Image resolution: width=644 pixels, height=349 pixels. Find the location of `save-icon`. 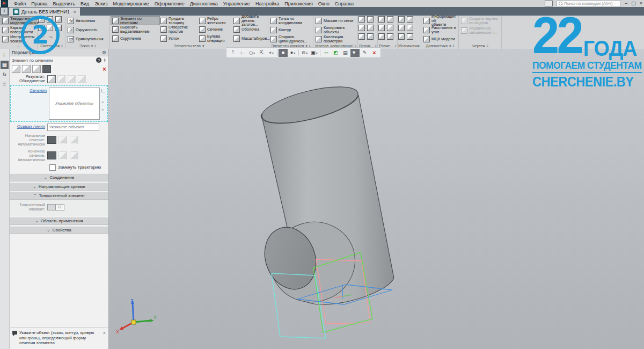

save-icon is located at coordinates (58, 19).